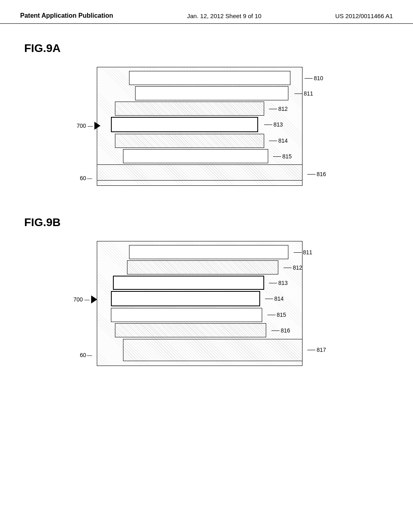 The image size is (413, 532). Describe the element at coordinates (304, 94) in the screenshot. I see `fig9a-right-label-811: 811` at that location.